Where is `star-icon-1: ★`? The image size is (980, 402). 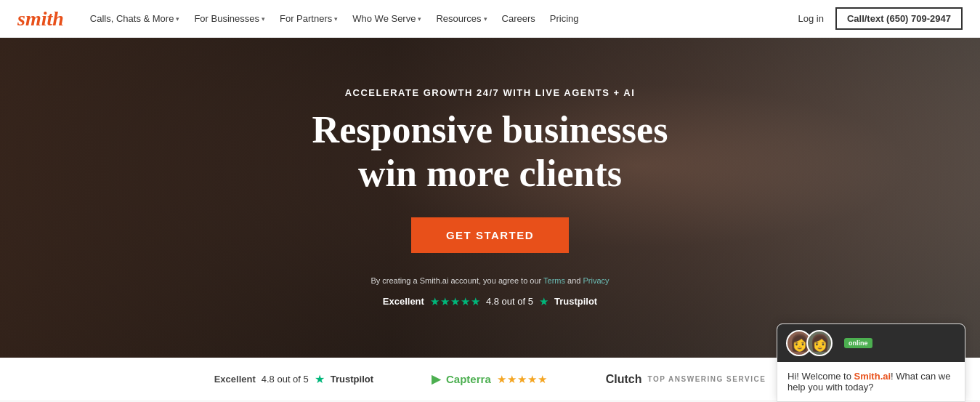 star-icon-1: ★ is located at coordinates (434, 302).